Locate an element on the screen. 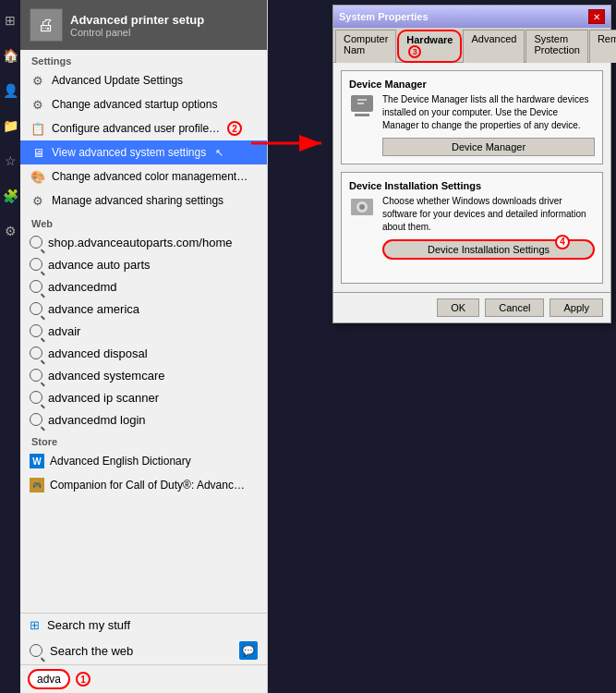  web-text-5: advair is located at coordinates (65, 331).